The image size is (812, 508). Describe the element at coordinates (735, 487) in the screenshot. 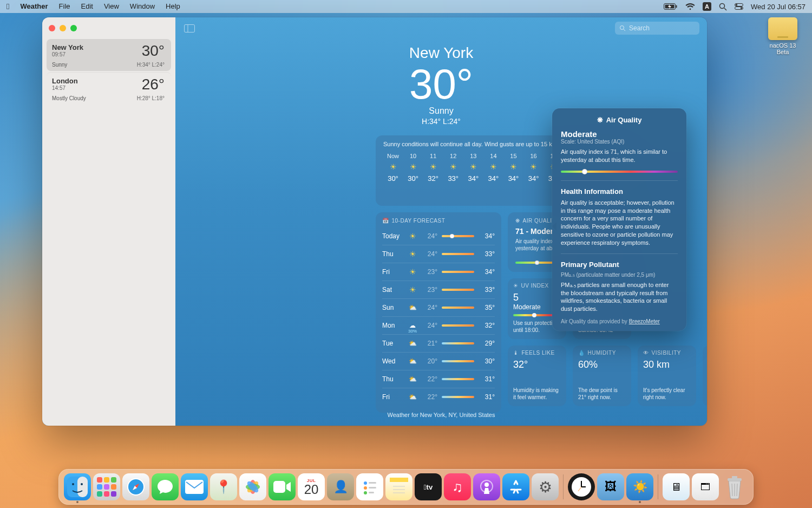

I see `dock-trash` at that location.